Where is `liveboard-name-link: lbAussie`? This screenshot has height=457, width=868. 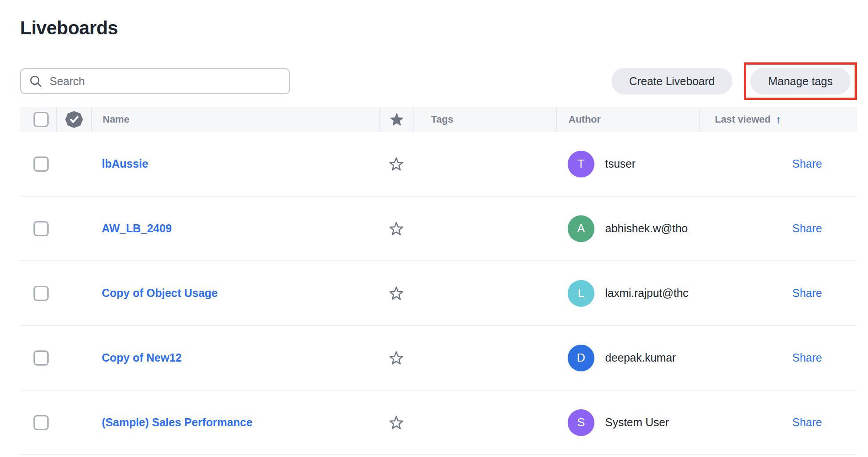 liveboard-name-link: lbAussie is located at coordinates (125, 164).